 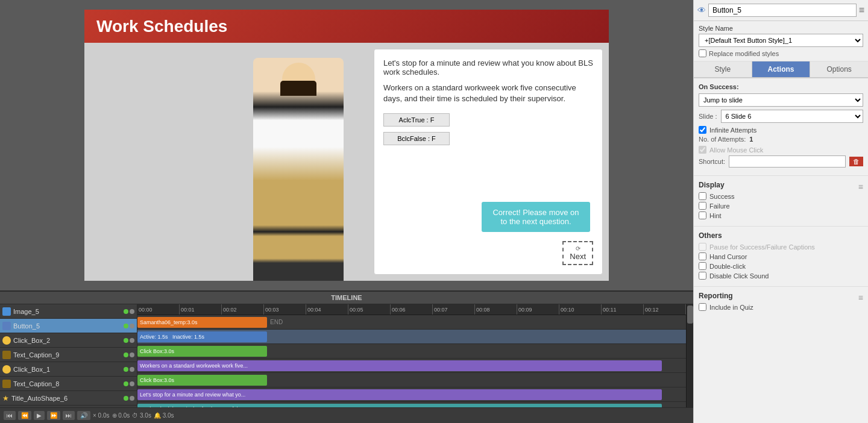 I want to click on ruler-mark-1: 00:01, so click(x=201, y=310).